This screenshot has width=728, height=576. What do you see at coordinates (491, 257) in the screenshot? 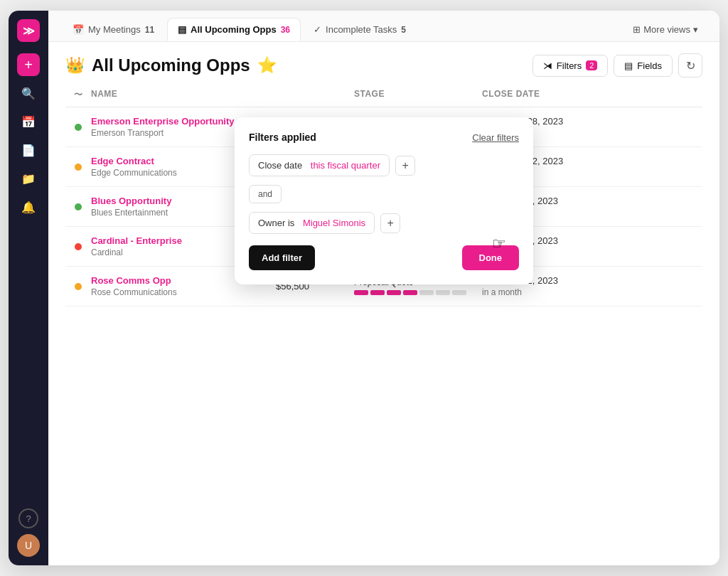
I see `done-button: Done` at bounding box center [491, 257].